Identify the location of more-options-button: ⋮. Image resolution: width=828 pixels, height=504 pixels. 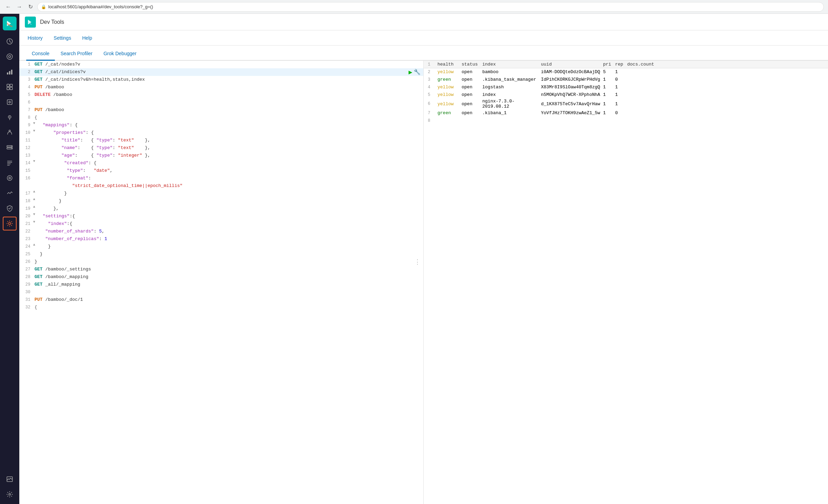
(417, 262).